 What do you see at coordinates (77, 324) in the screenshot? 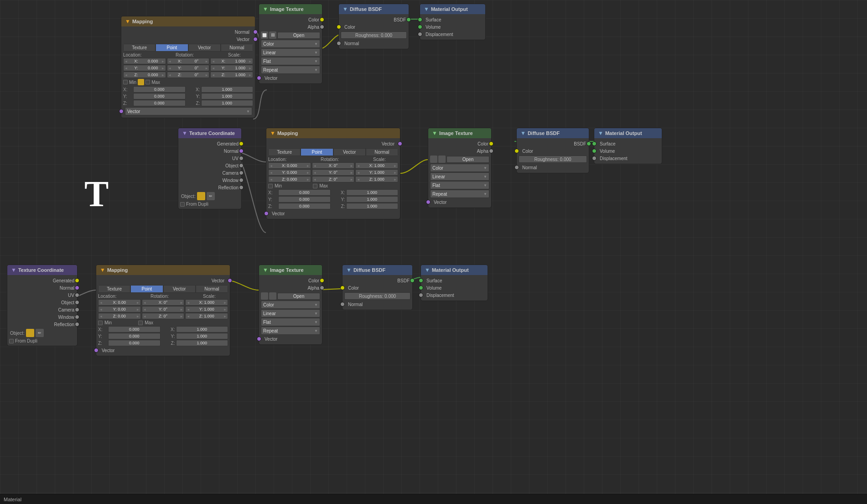
I see `reflection-socket-r3` at bounding box center [77, 324].